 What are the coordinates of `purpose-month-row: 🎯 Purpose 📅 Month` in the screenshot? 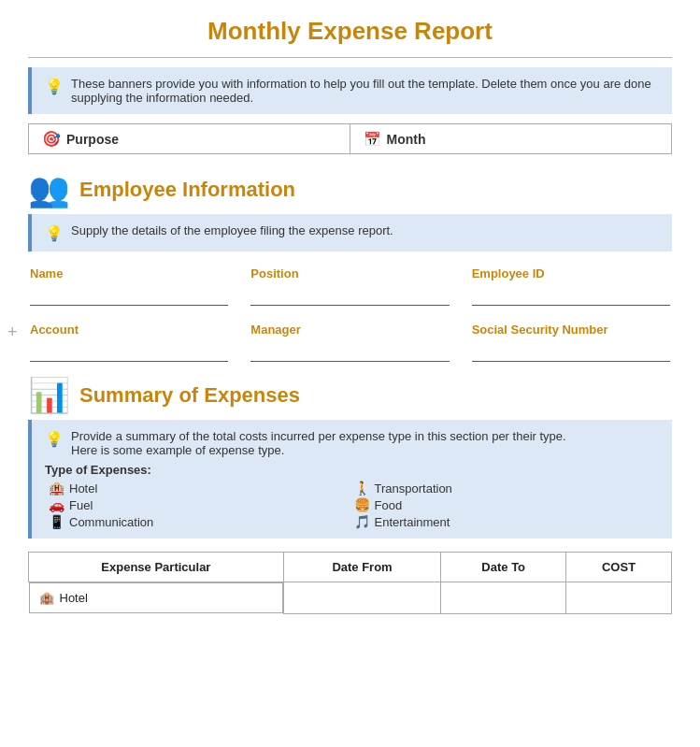 It's located at (350, 138).